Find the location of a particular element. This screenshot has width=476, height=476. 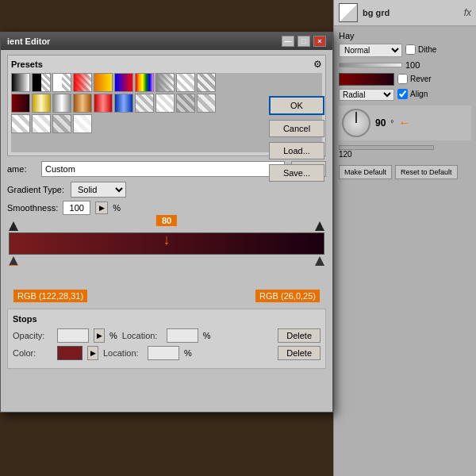

preset-checker7 is located at coordinates (21, 124).